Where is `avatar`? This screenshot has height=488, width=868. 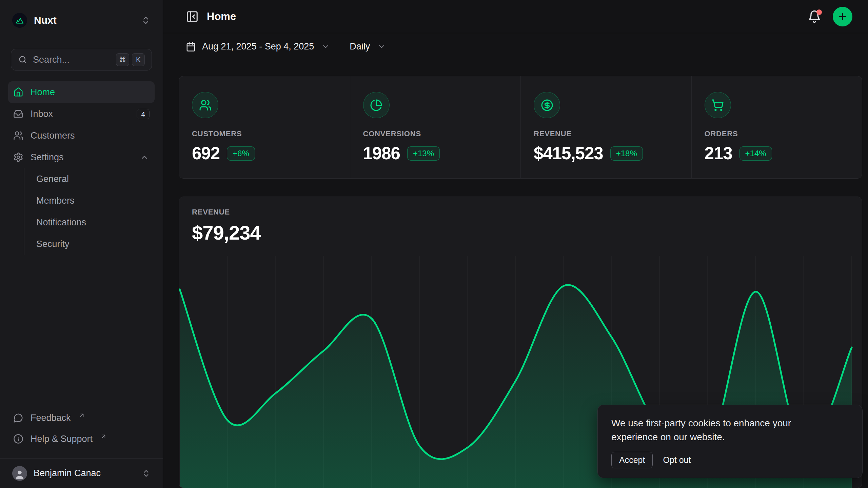
avatar is located at coordinates (20, 473).